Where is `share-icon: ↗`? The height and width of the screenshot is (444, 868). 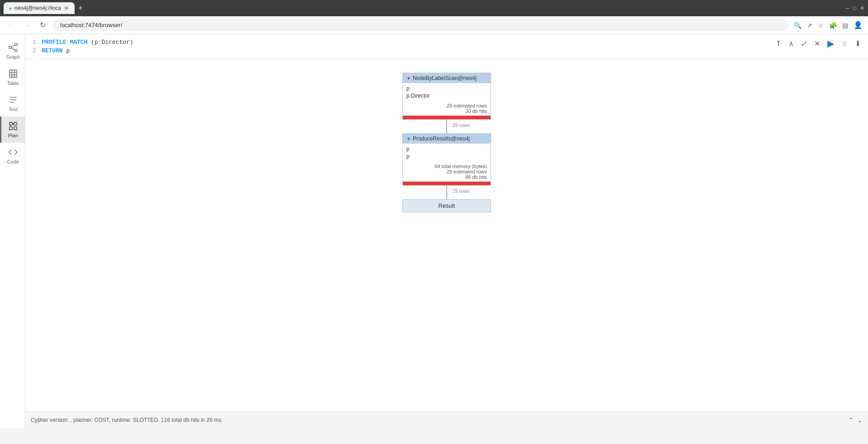
share-icon: ↗ is located at coordinates (810, 25).